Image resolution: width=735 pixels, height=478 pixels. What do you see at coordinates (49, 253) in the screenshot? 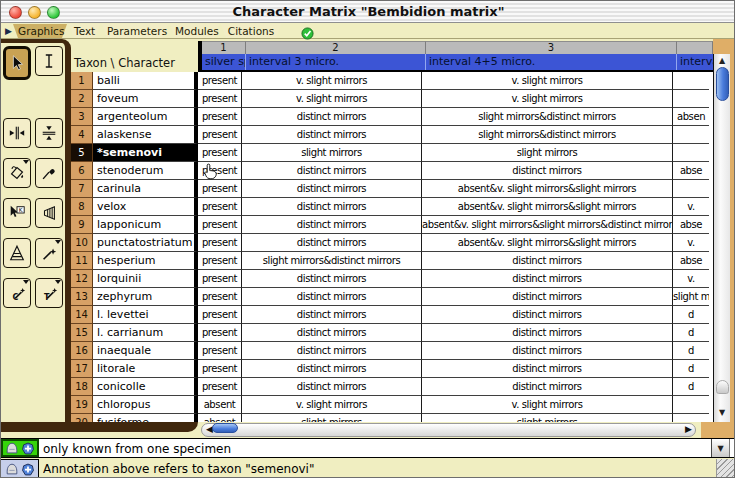
I see `wand-tool` at bounding box center [49, 253].